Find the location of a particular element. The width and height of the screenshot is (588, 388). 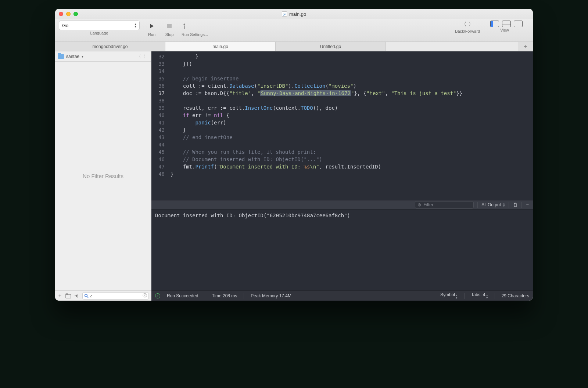

status-symbol: Symbol▴▾ is located at coordinates (449, 296).